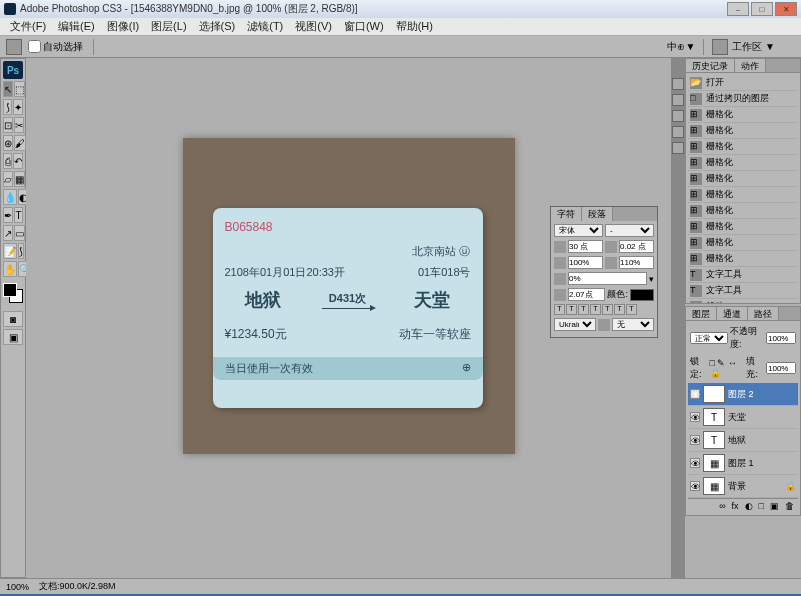 Image resolution: width=801 pixels, height=596 pixels. I want to click on menu-item: 文件(F), so click(28, 26).